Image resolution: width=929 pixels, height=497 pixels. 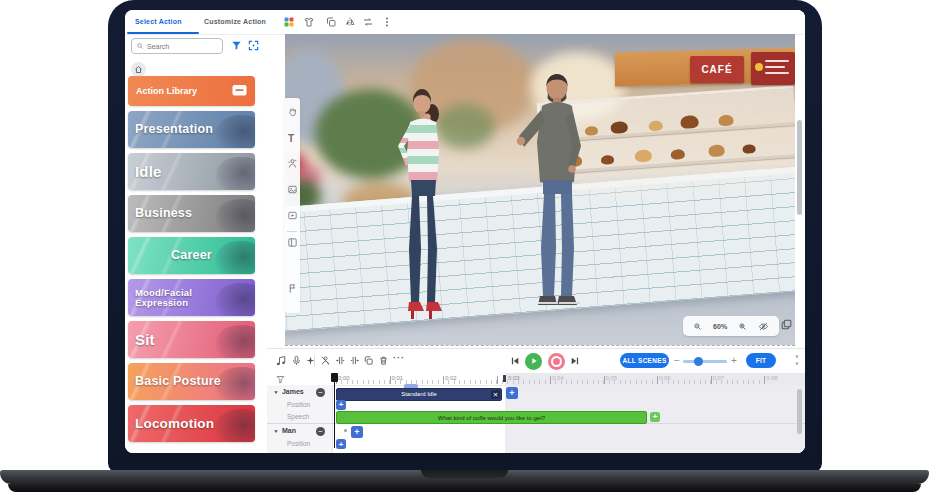 What do you see at coordinates (556, 362) in the screenshot?
I see `record-button` at bounding box center [556, 362].